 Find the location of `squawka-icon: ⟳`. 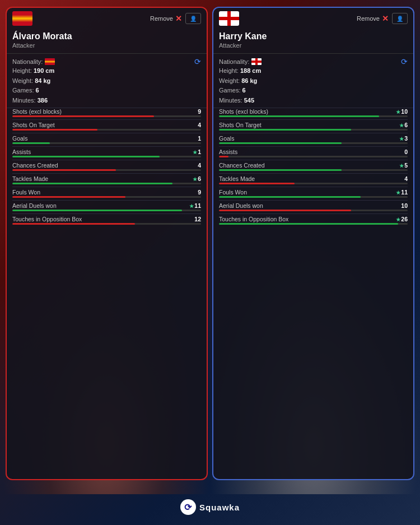

squawka-icon: ⟳ is located at coordinates (188, 507).